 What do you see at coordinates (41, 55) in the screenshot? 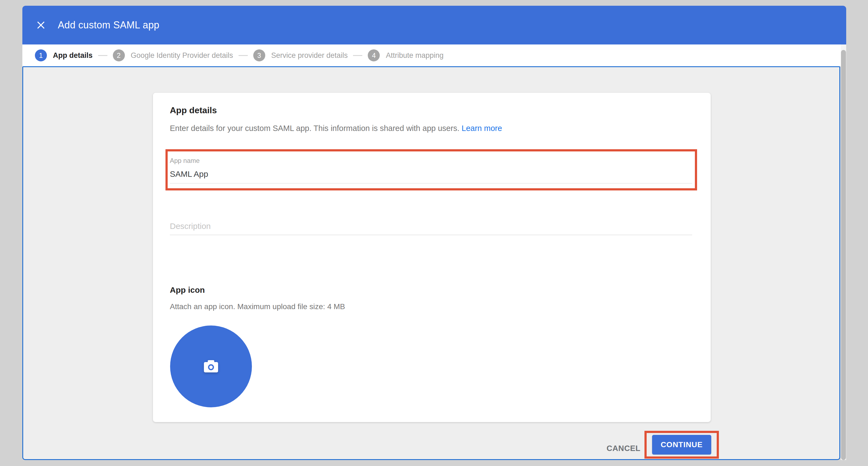
I see `step-1-circle: 1` at bounding box center [41, 55].